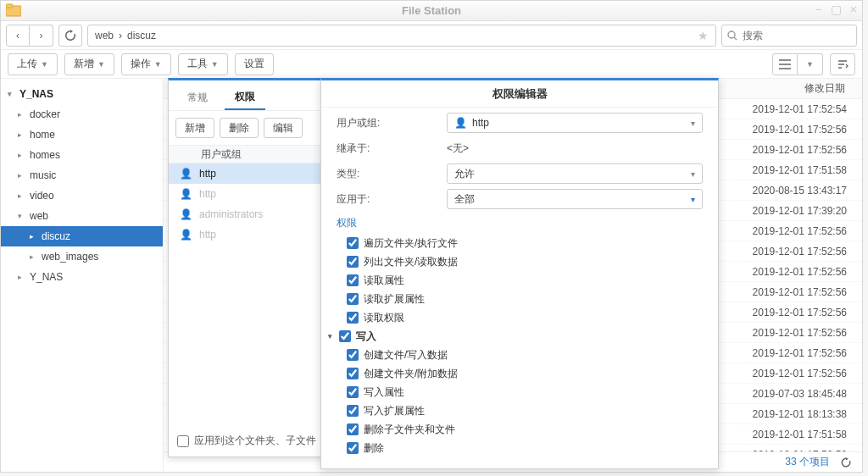  I want to click on perm-delete-button: 删除, so click(239, 128).